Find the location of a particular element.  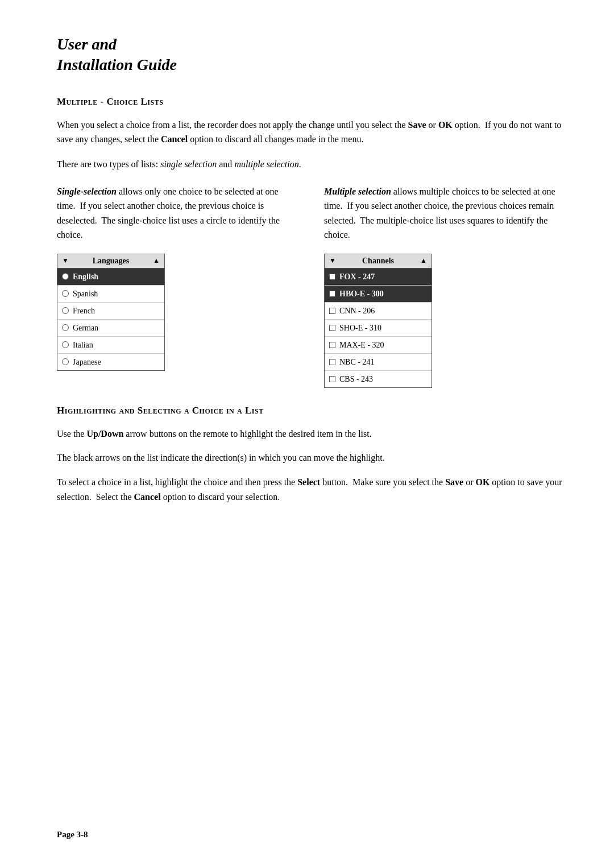

channels-up-arrow: ▲ is located at coordinates (424, 261).